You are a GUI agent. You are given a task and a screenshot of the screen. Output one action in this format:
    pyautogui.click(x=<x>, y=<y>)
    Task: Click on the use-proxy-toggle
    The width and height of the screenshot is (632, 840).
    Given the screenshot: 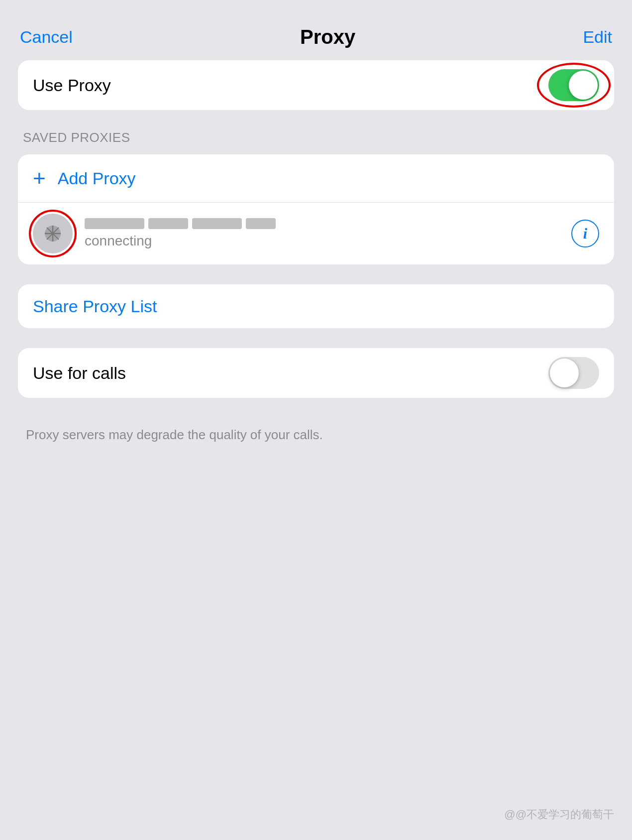 What is the action you would take?
    pyautogui.click(x=574, y=85)
    